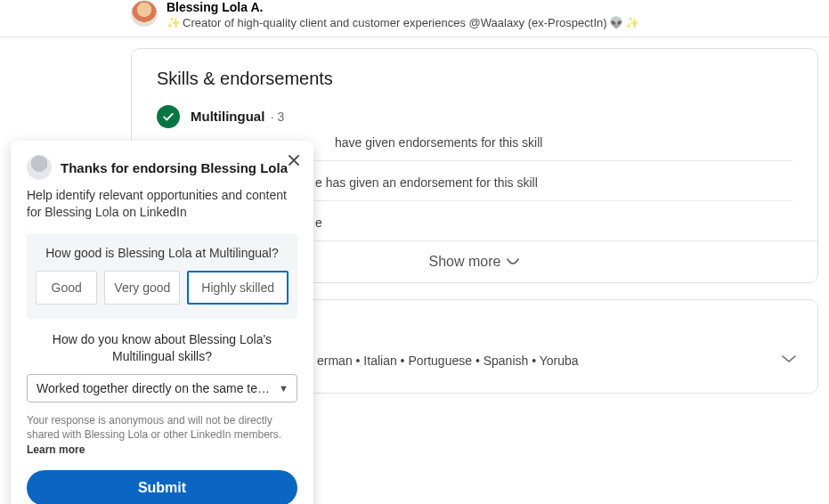 The width and height of the screenshot is (829, 504). I want to click on endorsed-check-icon, so click(168, 117).